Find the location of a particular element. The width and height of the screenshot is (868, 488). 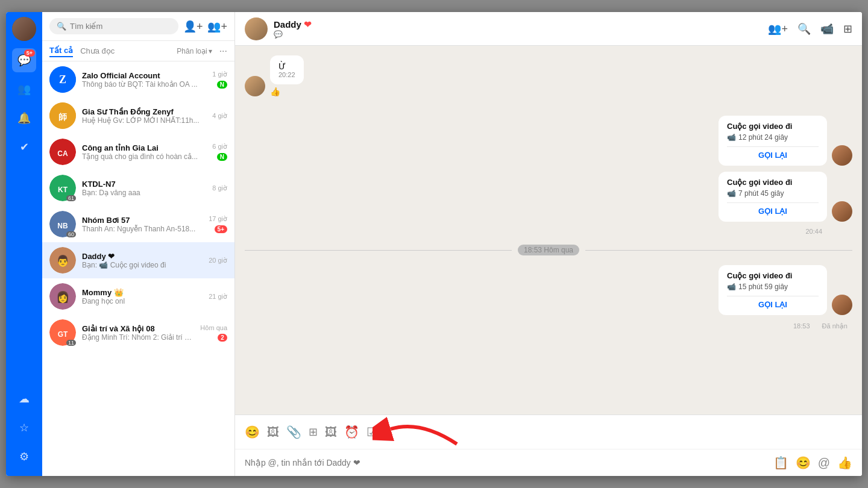

search-input is located at coordinates (121, 27).